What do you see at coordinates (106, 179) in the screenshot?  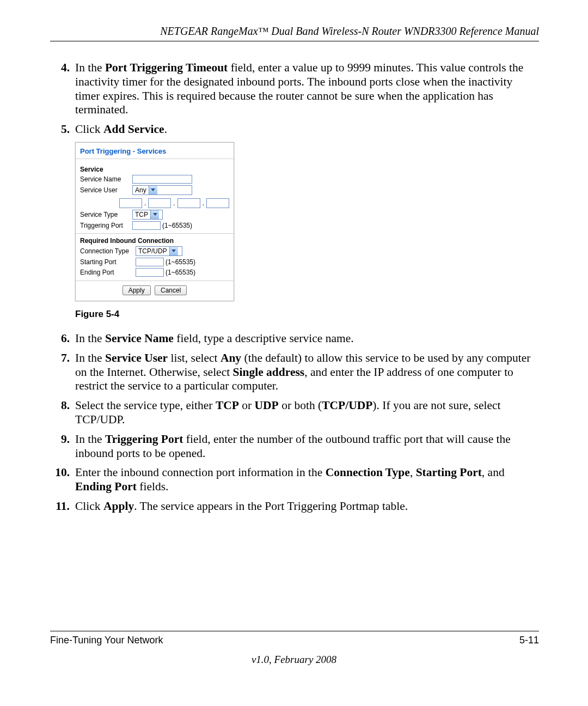 I see `label-service-name: Service Name` at bounding box center [106, 179].